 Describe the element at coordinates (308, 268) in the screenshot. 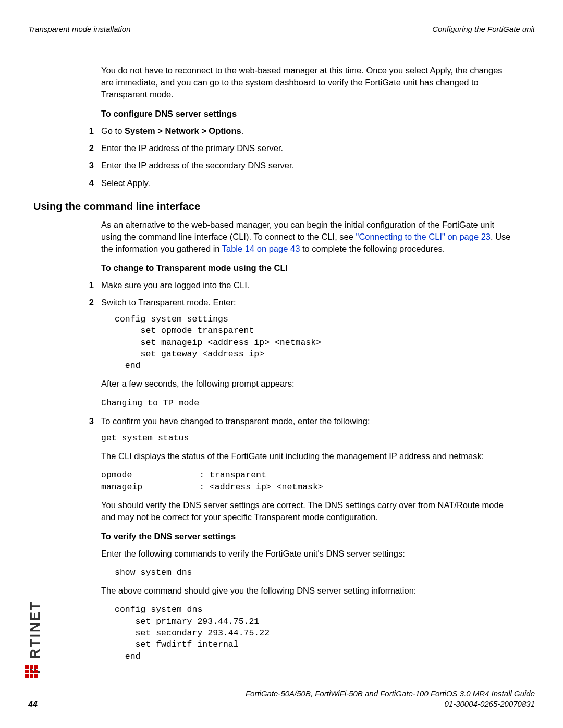

I see `cli-transparent-heading: To change to Transparent mode using the …` at that location.